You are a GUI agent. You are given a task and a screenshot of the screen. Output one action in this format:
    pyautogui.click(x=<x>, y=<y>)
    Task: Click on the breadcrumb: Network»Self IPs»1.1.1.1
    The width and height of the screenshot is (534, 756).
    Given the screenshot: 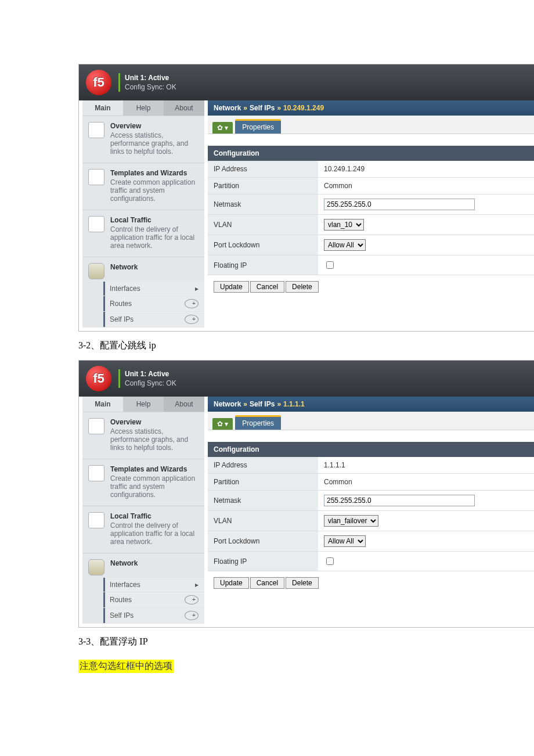 What is the action you would take?
    pyautogui.click(x=371, y=404)
    